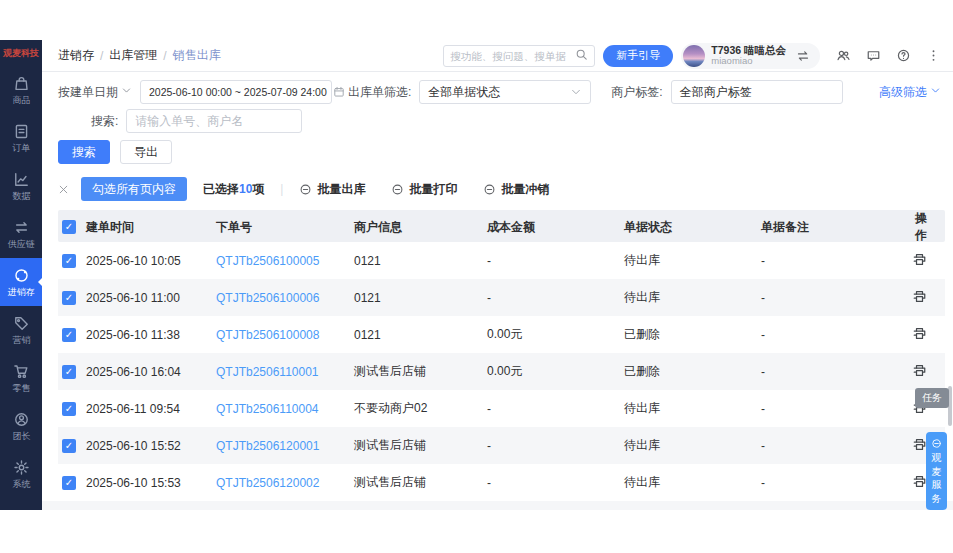 Image resolution: width=953 pixels, height=553 pixels. I want to click on filter-row-1: 按建单日期 2025-06-10 00:00 ~ 2025-07-09 24:0…, so click(502, 92).